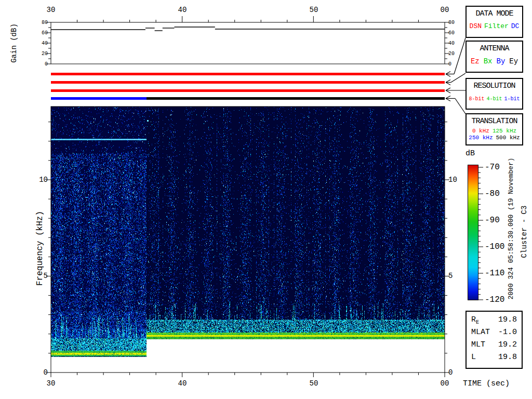 Image resolution: width=532 pixels, height=399 pixels. Describe the element at coordinates (495, 94) in the screenshot. I see `panel-resolution: RESOLUTION 8-bit 4-bit 1-bit` at that location.